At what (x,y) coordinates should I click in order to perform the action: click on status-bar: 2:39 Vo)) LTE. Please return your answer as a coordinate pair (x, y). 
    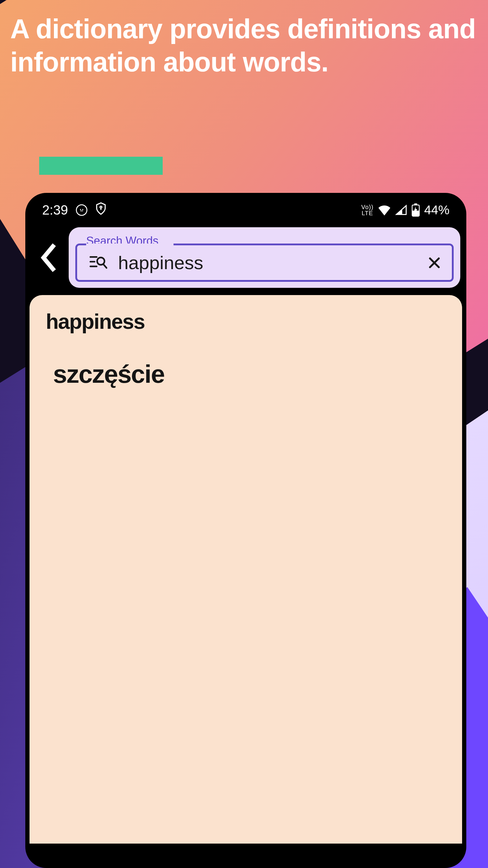
    Looking at the image, I should click on (246, 207).